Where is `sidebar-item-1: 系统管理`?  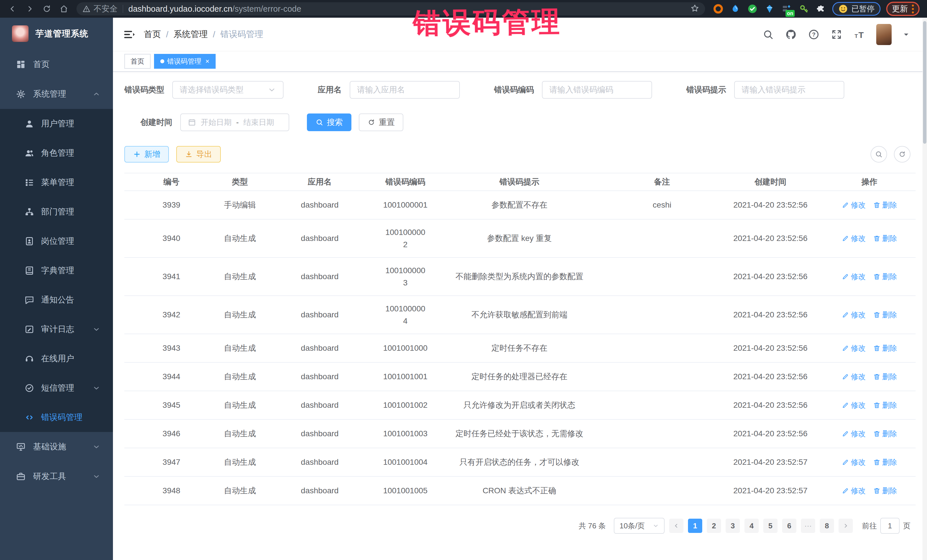 sidebar-item-1: 系统管理 is located at coordinates (56, 94).